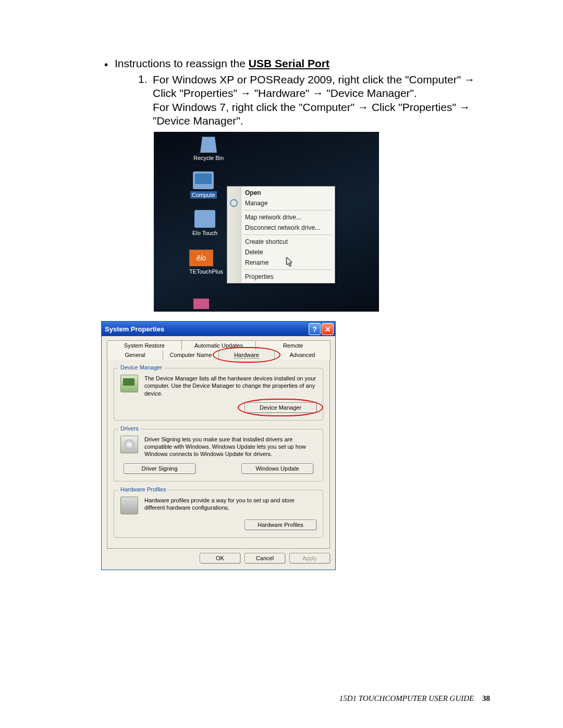 The height and width of the screenshot is (728, 563). Describe the element at coordinates (191, 355) in the screenshot. I see `tab-computer-name: Computer Name` at that location.